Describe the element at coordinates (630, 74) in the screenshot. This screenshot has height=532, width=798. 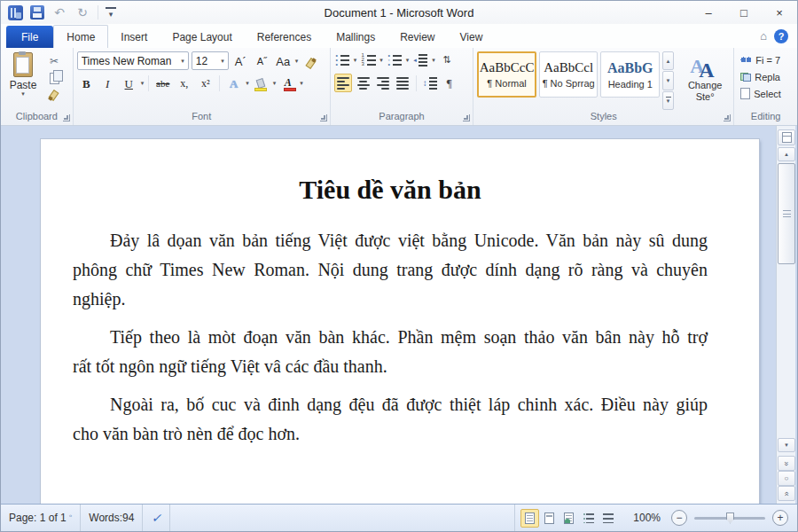
I see `style-heading-1: AaBbG Heading 1` at that location.